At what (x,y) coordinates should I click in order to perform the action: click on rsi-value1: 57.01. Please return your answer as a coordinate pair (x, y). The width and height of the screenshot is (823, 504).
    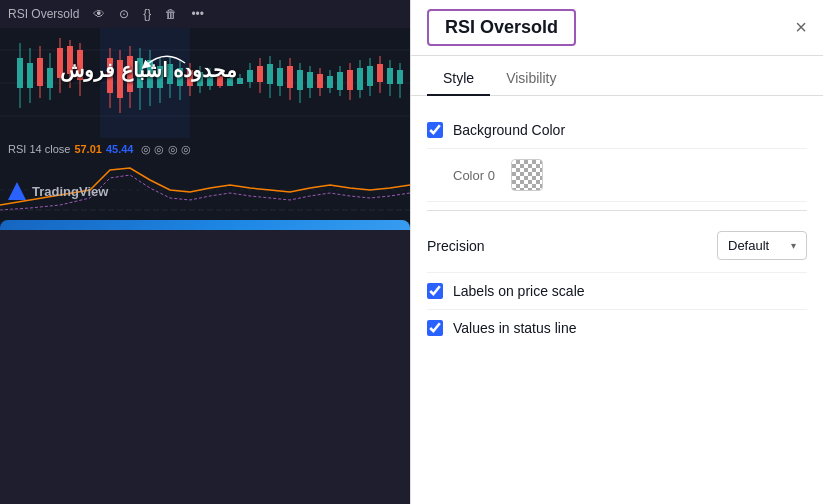
    Looking at the image, I should click on (88, 149).